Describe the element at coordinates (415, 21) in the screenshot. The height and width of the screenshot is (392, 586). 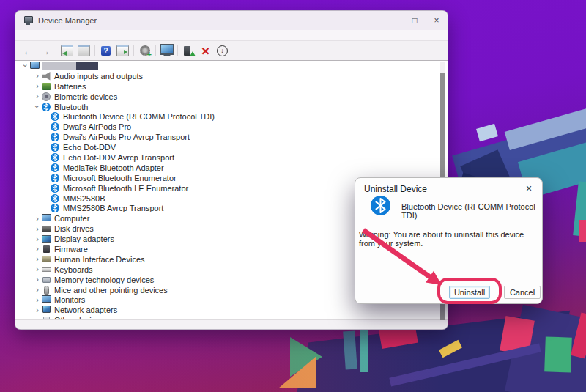
I see `window-control-glyph: □` at that location.